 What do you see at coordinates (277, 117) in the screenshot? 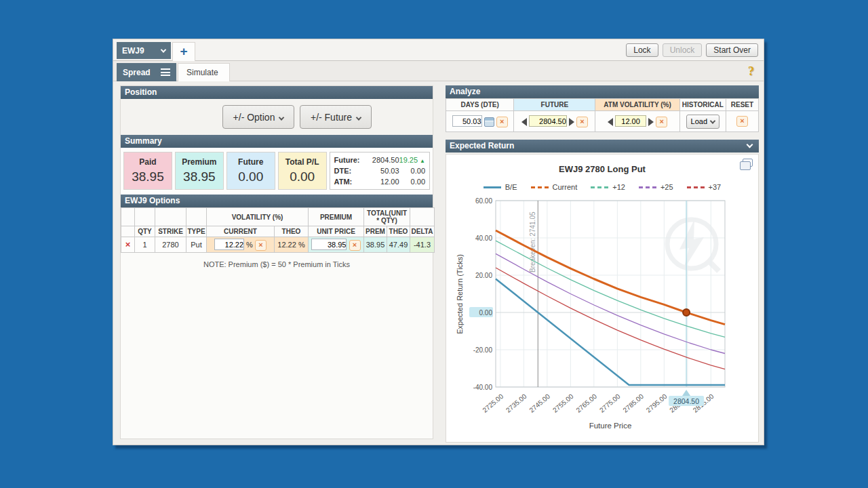
I see `position-body: +/- Option +/- Future` at bounding box center [277, 117].